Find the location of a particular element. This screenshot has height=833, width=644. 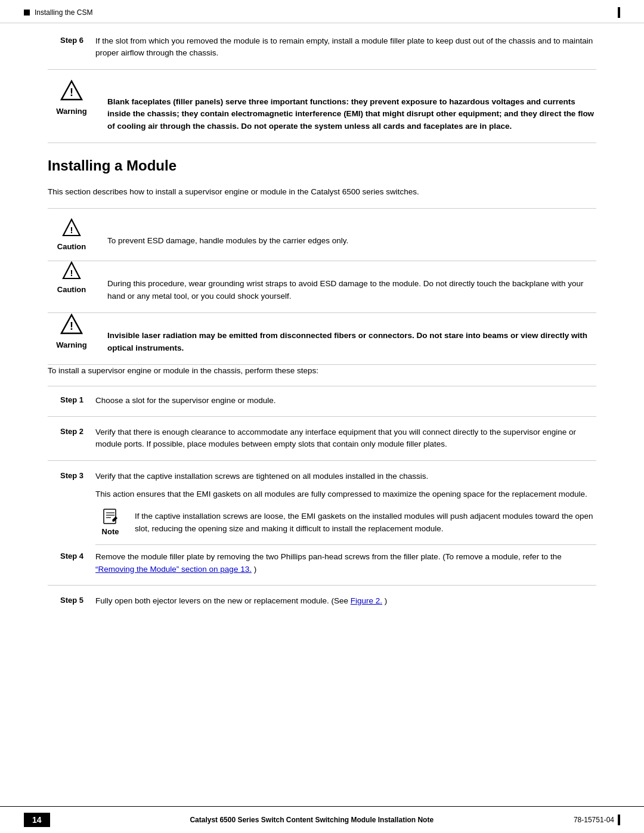

caution-2-content: During this procedure, wear grounding wr… is located at coordinates (352, 282).